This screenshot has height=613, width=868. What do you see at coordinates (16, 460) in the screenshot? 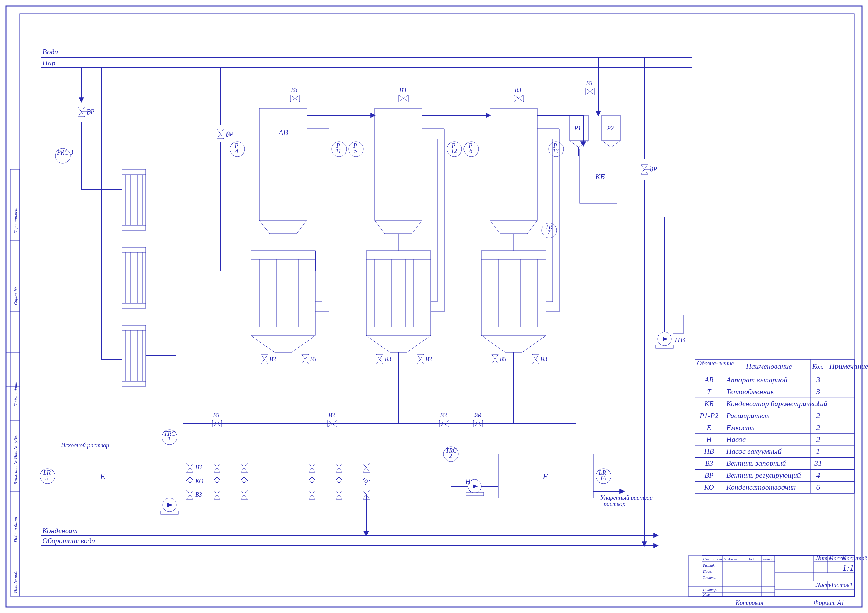
I see `svg-text: Взам. инв. № Инв. № дубл.` at bounding box center [16, 460].